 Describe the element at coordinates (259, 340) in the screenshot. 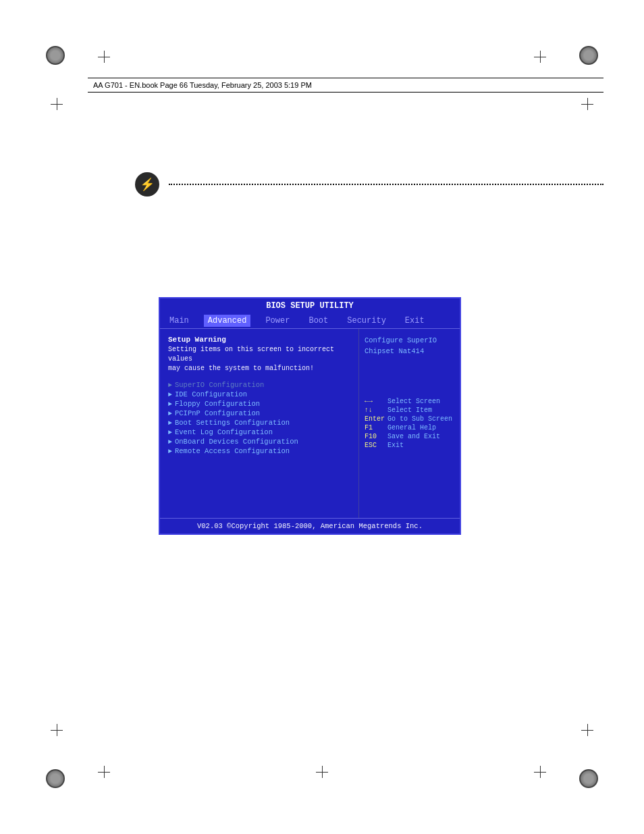

I see `warning-title: Setup Warning` at that location.